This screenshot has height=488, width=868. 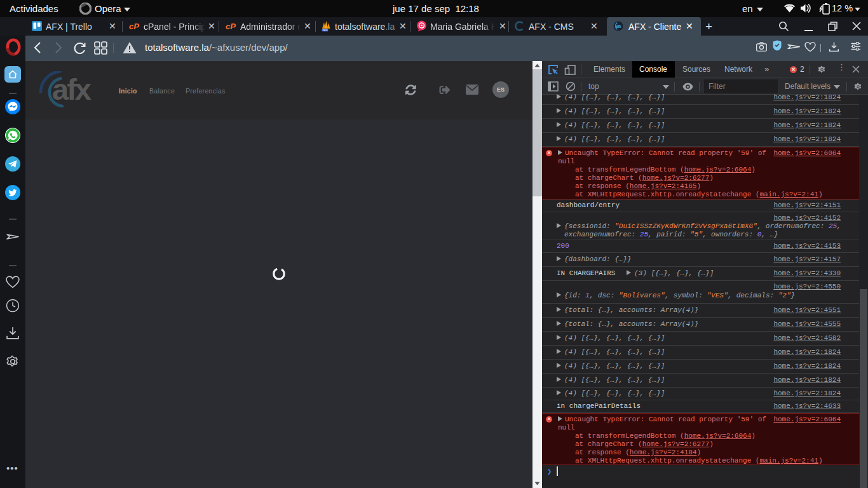 What do you see at coordinates (325, 30) in the screenshot?
I see `svg-text: PAXI` at bounding box center [325, 30].